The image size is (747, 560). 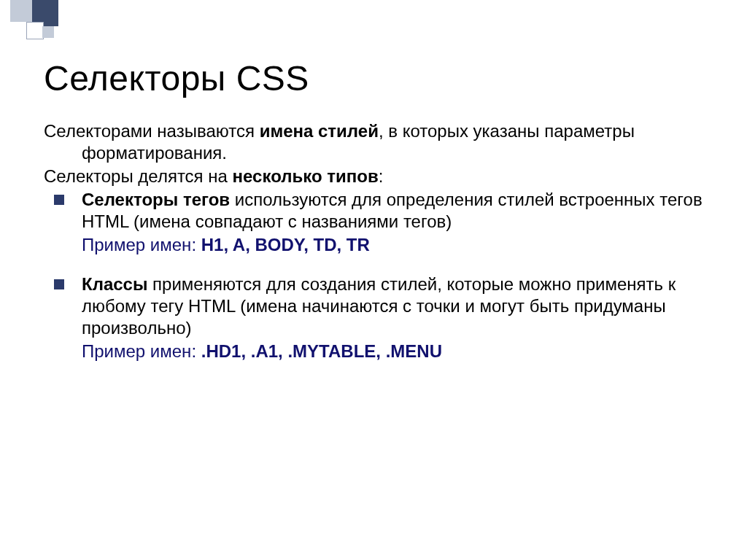 What do you see at coordinates (381, 176) in the screenshot?
I see `types-line: Селекторы делятся на несколько типов:` at bounding box center [381, 176].